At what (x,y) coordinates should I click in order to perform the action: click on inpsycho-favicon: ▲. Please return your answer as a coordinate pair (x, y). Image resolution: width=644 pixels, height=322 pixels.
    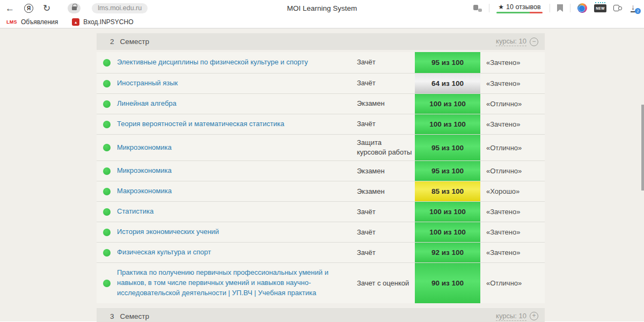
    Looking at the image, I should click on (76, 22).